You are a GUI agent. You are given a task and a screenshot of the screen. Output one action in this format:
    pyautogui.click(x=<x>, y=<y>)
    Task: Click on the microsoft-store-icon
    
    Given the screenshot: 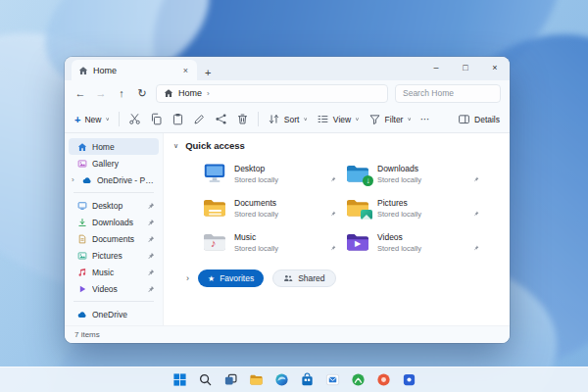 What is the action you would take?
    pyautogui.click(x=308, y=380)
    